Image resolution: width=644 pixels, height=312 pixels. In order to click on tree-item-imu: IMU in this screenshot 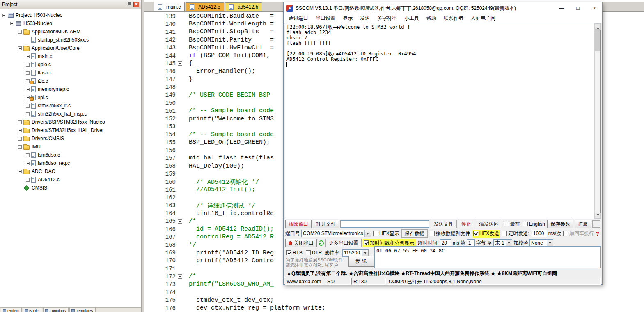, I will do `click(71, 147)`.